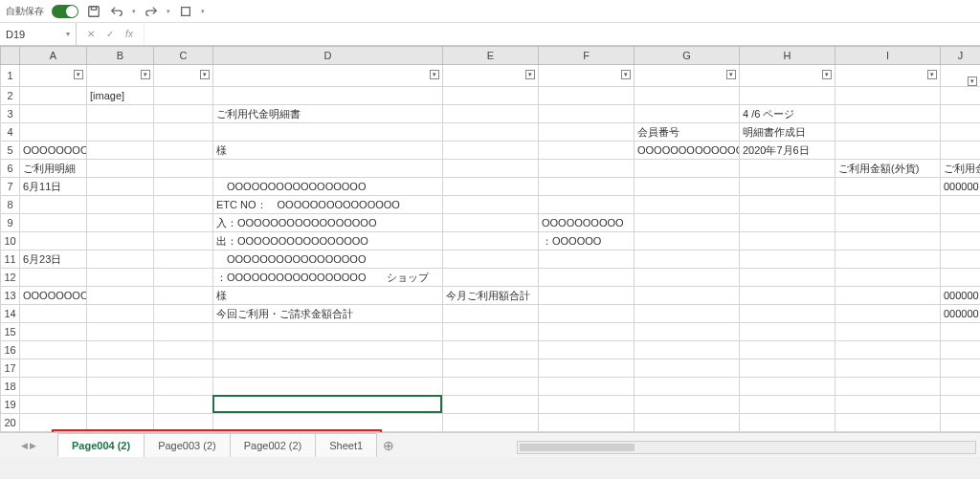 This screenshot has width=980, height=479. I want to click on redo-dropdown-icon: ▾, so click(168, 11).